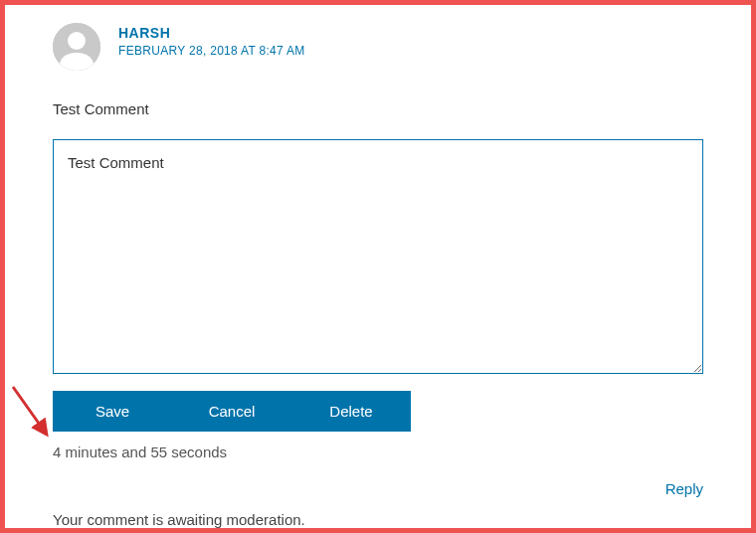  I want to click on delete-button: Delete, so click(351, 412).